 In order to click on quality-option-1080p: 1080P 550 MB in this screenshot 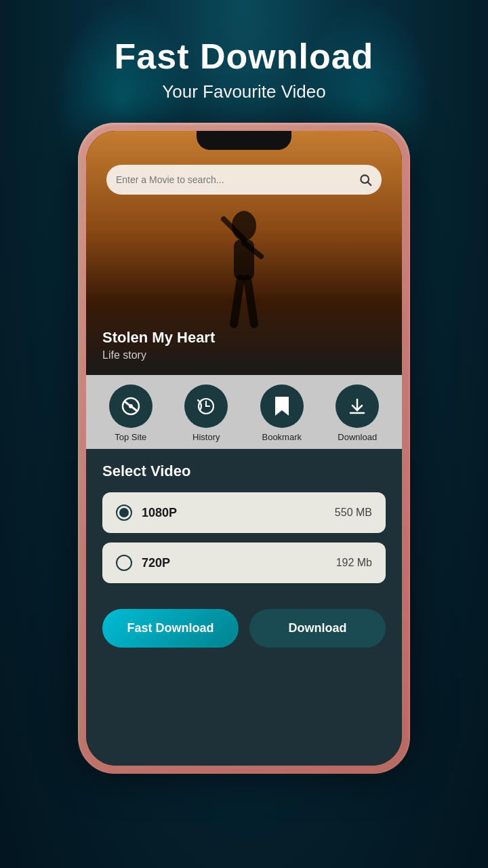, I will do `click(244, 513)`.